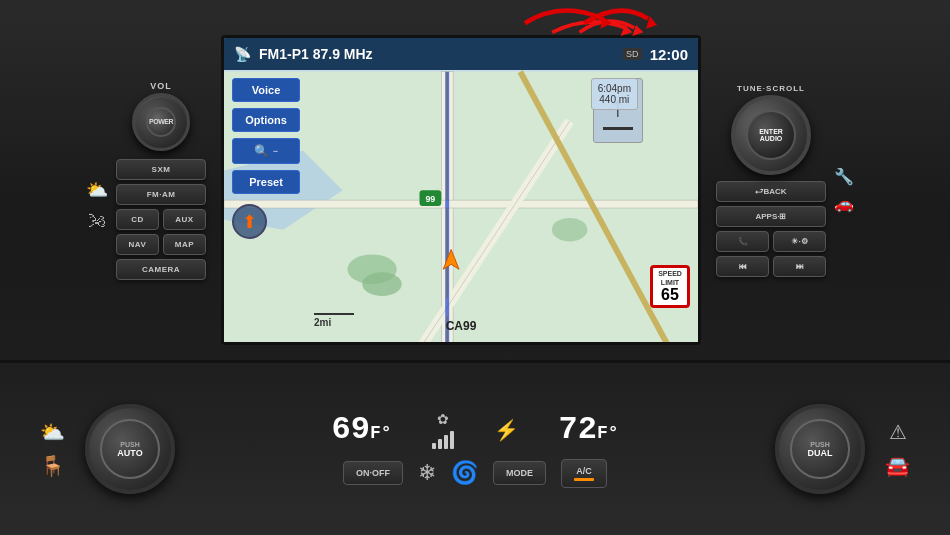  I want to click on apps-button: APPS·⊞, so click(771, 216).